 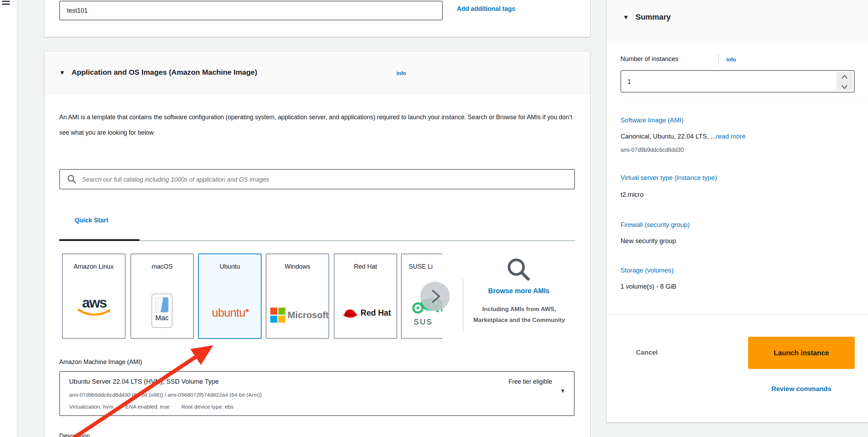 I want to click on ubuntu-logo: ubuntu◉, so click(x=231, y=313).